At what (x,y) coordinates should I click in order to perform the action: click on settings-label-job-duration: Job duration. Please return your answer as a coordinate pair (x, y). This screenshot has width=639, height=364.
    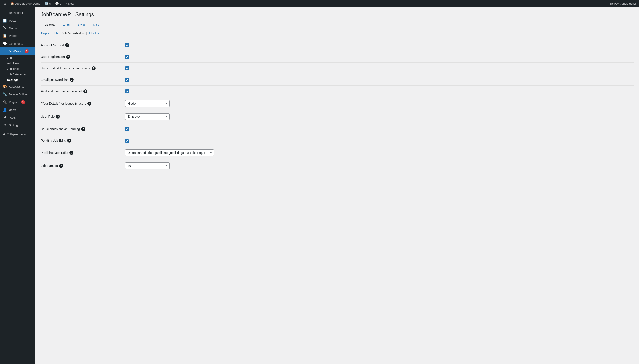
    Looking at the image, I should click on (49, 166).